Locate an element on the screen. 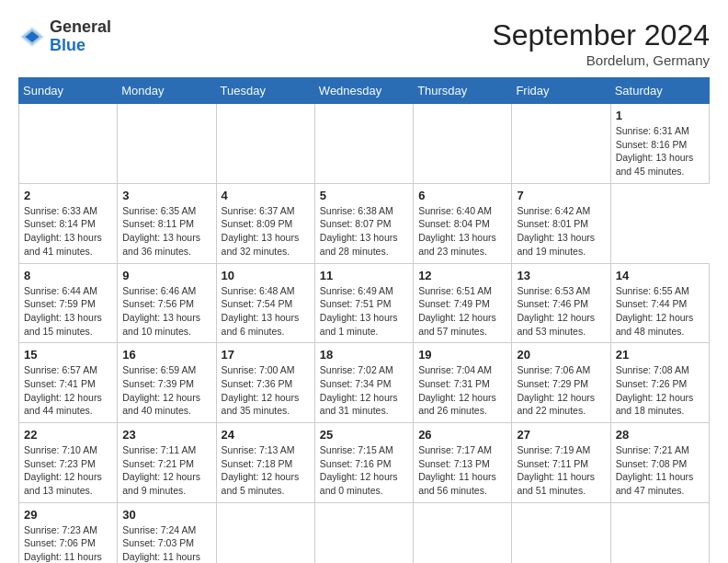 The image size is (728, 563). day-info: Sunrise: 6:44 AMSunset: 7:59 PMDaylight:… is located at coordinates (63, 311).